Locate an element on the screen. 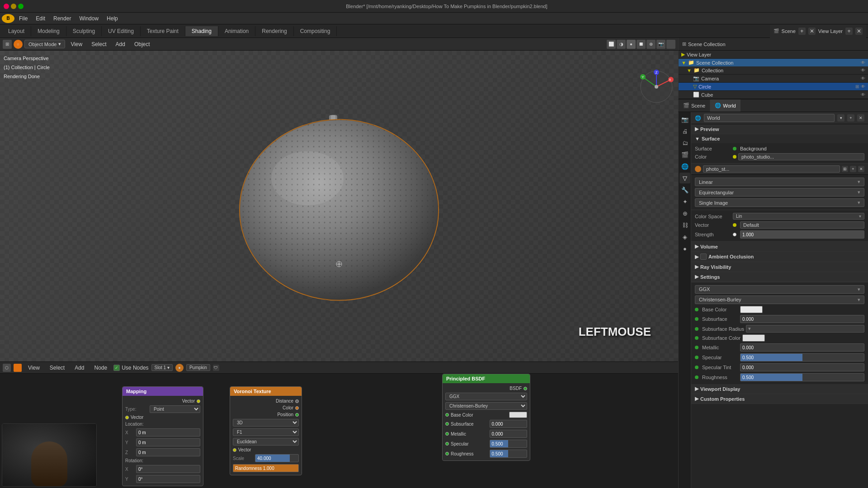 The height and width of the screenshot is (488, 868). props-icon-output: 🖨 is located at coordinates (685, 131).